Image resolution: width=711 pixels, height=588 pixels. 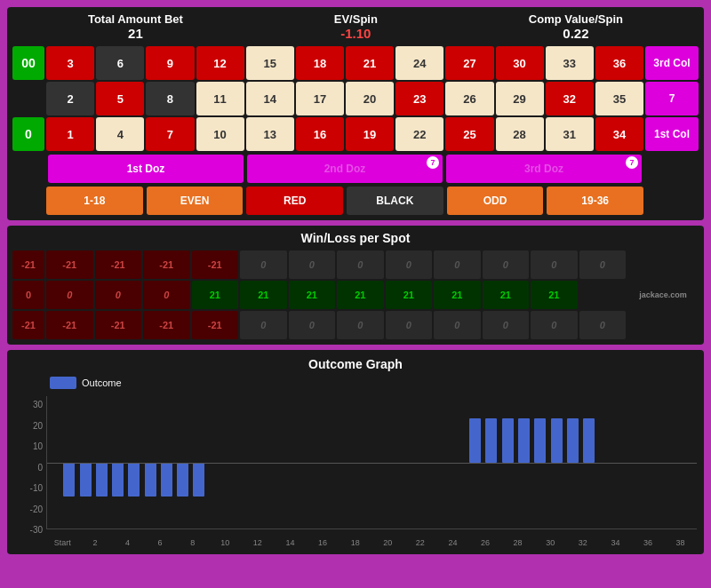 What do you see at coordinates (419, 99) in the screenshot?
I see `num-cell-23: 23` at bounding box center [419, 99].